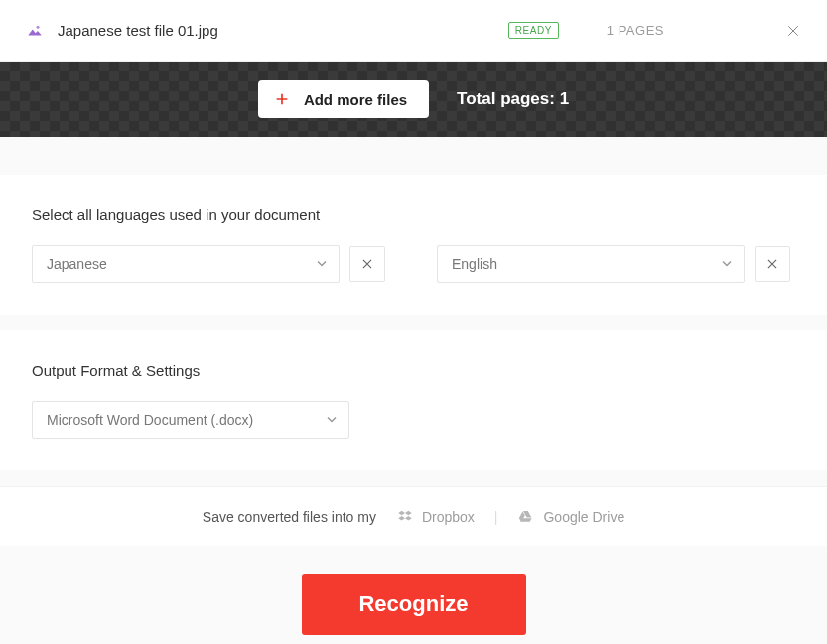  I want to click on recognize-wrap: Recognize, so click(413, 590).